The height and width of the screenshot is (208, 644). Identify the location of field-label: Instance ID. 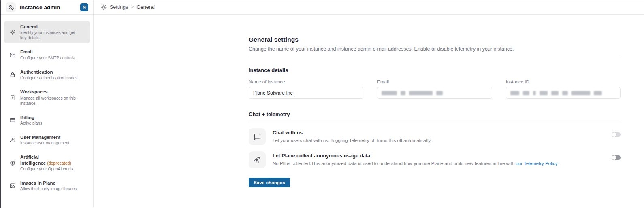
(563, 82).